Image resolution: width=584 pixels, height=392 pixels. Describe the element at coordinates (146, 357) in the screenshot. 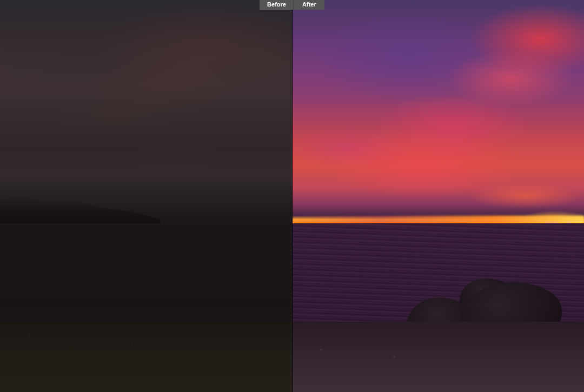

I see `before-image-shore` at that location.